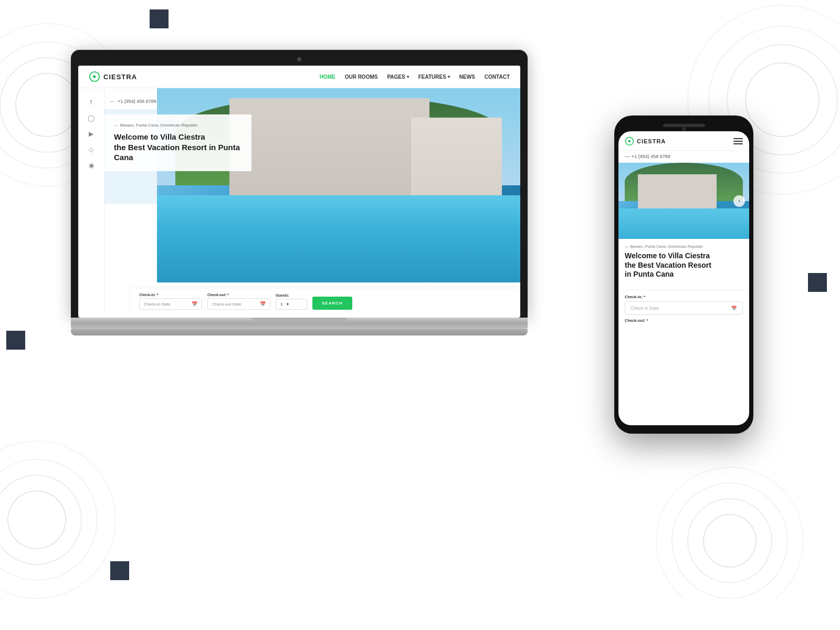 The width and height of the screenshot is (840, 630). I want to click on phone-number-mobile: — +1 (954) 456 6789, so click(684, 156).